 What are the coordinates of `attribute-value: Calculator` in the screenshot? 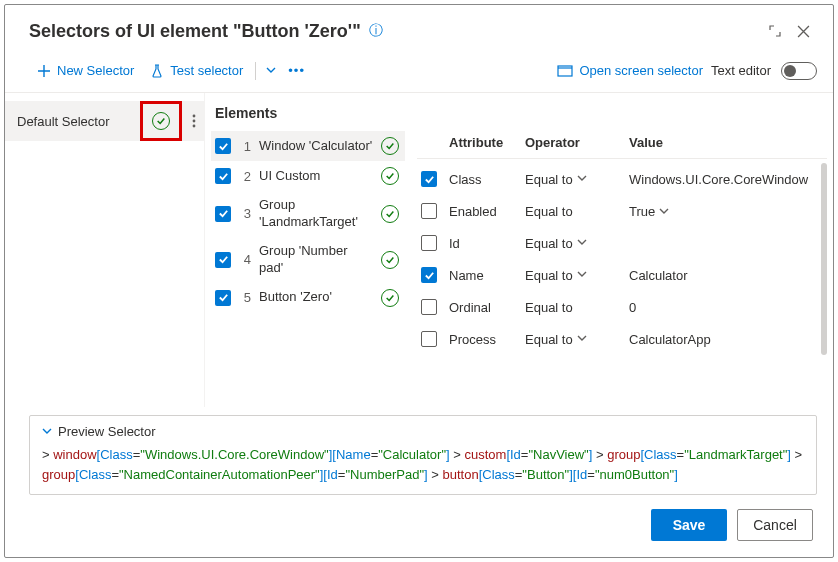 It's located at (721, 276).